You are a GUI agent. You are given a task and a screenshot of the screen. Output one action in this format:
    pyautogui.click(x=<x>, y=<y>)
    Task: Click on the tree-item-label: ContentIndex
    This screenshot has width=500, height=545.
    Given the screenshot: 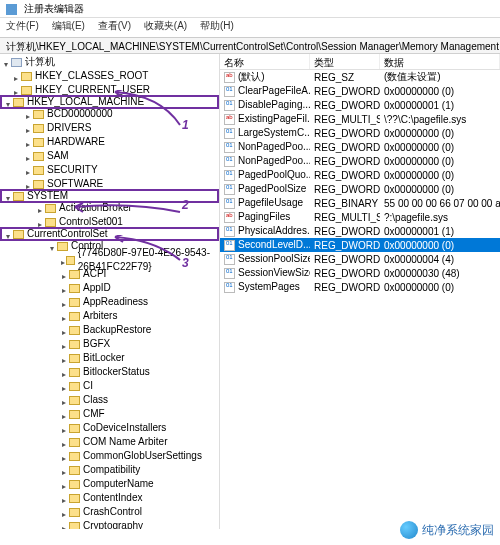 What is the action you would take?
    pyautogui.click(x=113, y=498)
    